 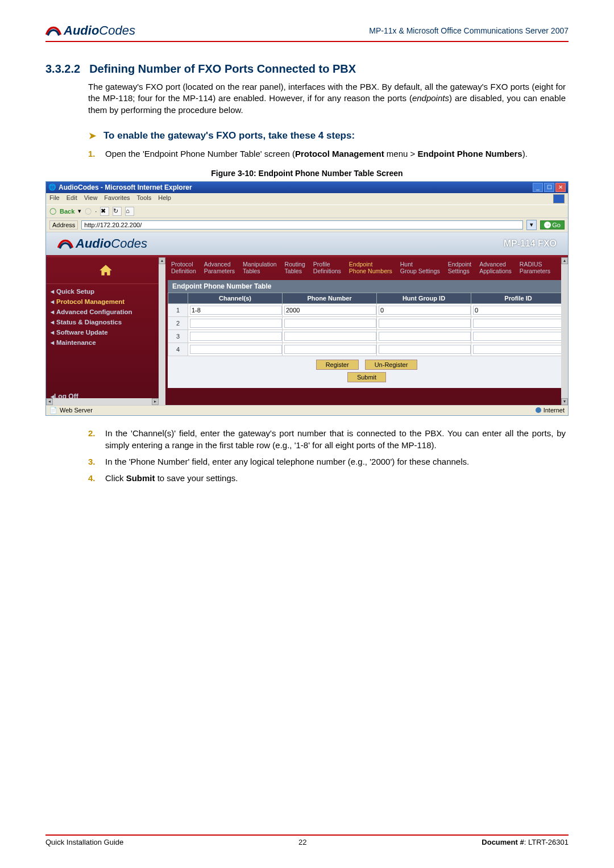 I want to click on para1-italic: endpoints, so click(x=431, y=98).